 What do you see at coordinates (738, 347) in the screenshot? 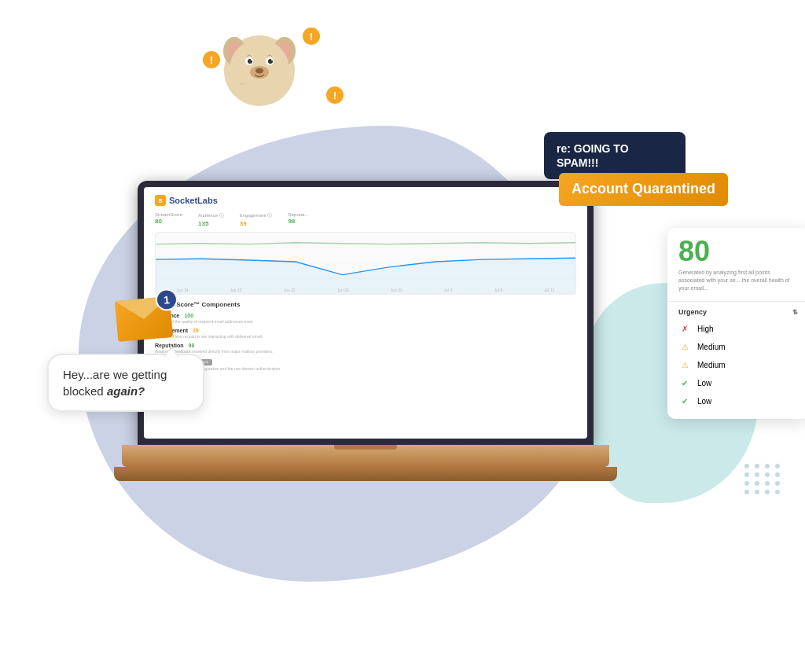
I see `urgency-item-medium-1: ⚠ Medium` at bounding box center [738, 347].